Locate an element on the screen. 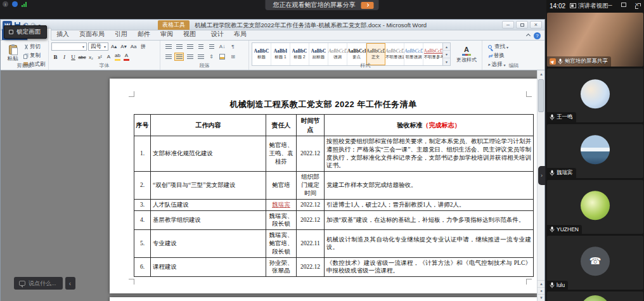 The width and height of the screenshot is (644, 301). numbered-list-button is located at coordinates (179, 47).